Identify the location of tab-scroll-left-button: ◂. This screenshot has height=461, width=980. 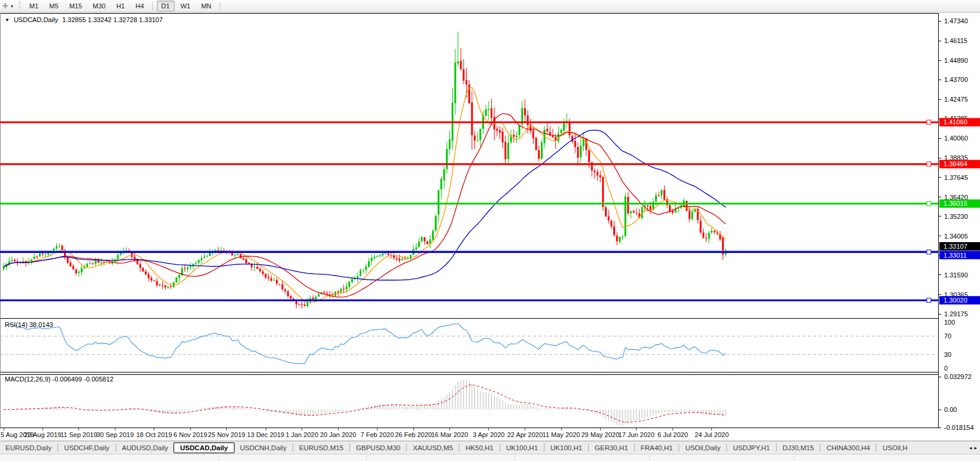
(970, 448).